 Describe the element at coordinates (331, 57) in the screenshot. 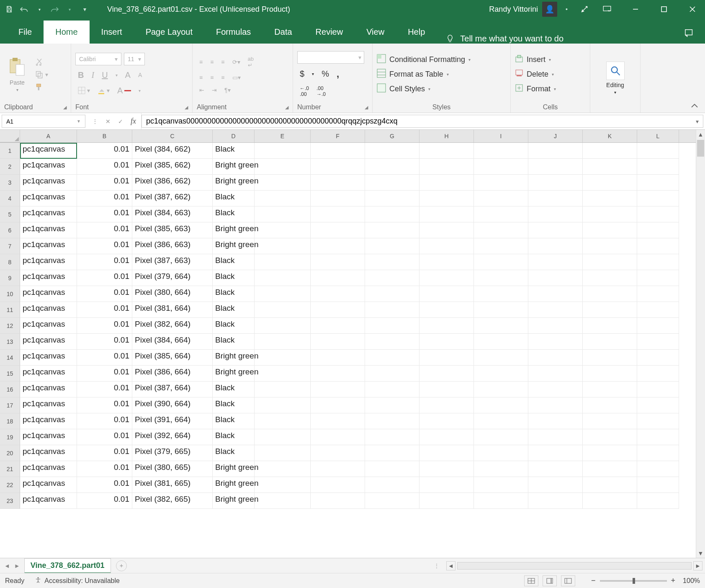

I see `number-format-dropdown: ▾` at that location.